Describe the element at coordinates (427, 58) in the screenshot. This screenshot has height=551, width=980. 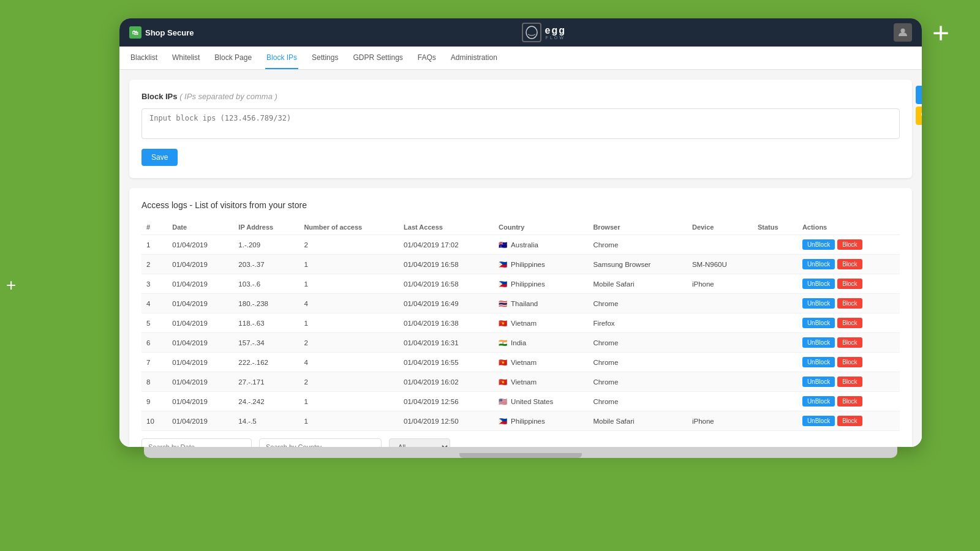
I see `nav-item-faqs: FAQs` at that location.